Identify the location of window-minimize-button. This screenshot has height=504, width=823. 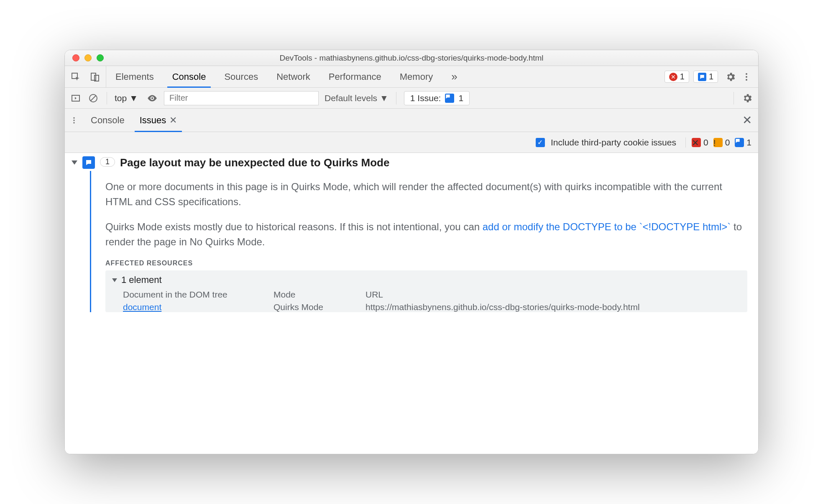
(88, 58).